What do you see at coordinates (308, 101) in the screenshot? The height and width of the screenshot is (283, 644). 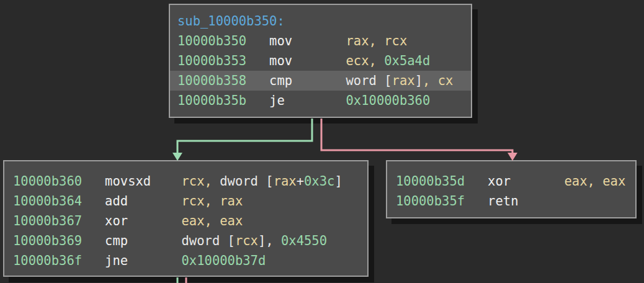 I see `instruction-mnemonic: je` at bounding box center [308, 101].